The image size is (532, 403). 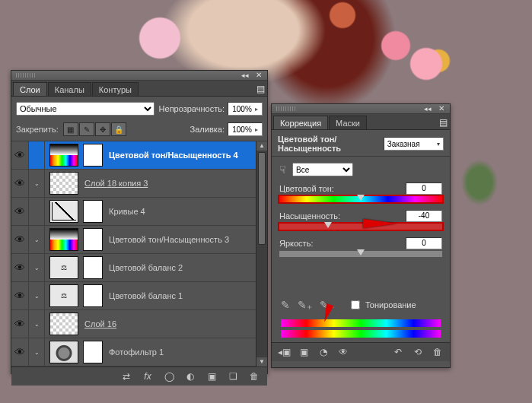 I want to click on expand-icon: ▣, so click(x=304, y=352).